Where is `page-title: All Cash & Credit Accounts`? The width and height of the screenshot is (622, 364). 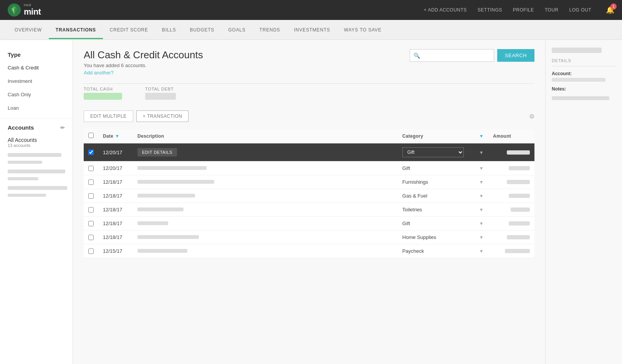
page-title: All Cash & Credit Accounts is located at coordinates (144, 55).